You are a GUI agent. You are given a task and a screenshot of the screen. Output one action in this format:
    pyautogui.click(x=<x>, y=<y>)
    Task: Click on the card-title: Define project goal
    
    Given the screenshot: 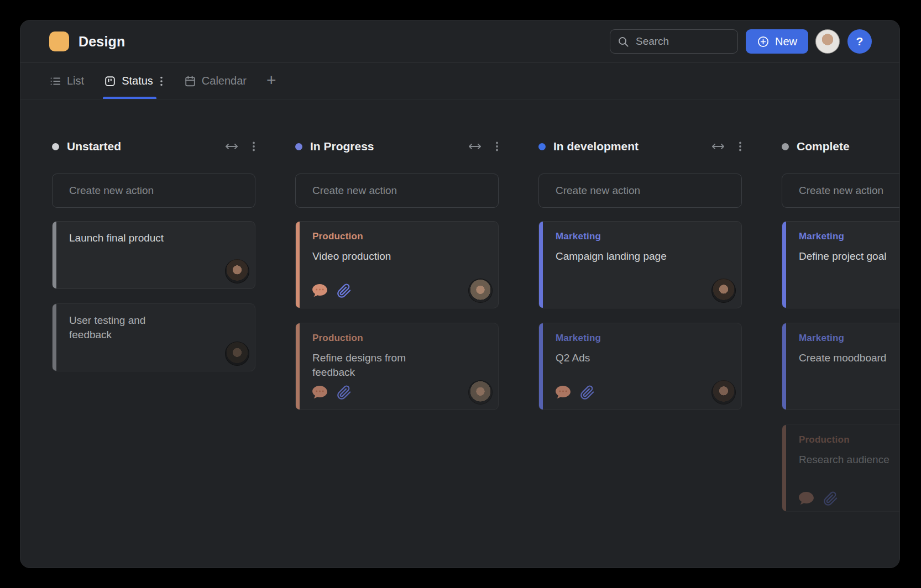 What is the action you would take?
    pyautogui.click(x=849, y=256)
    